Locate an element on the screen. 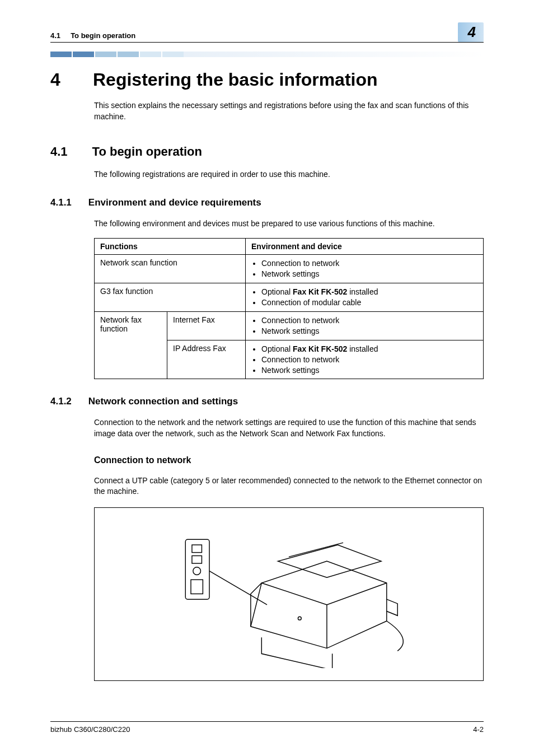 The image size is (534, 756). header-section-title: To begin operation is located at coordinates (103, 36).